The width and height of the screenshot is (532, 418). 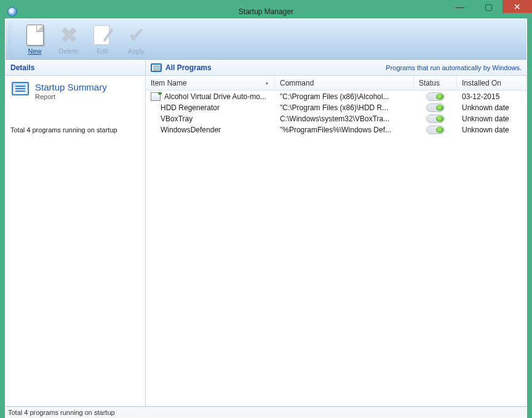 What do you see at coordinates (69, 51) in the screenshot?
I see `delete-label: Delete` at bounding box center [69, 51].